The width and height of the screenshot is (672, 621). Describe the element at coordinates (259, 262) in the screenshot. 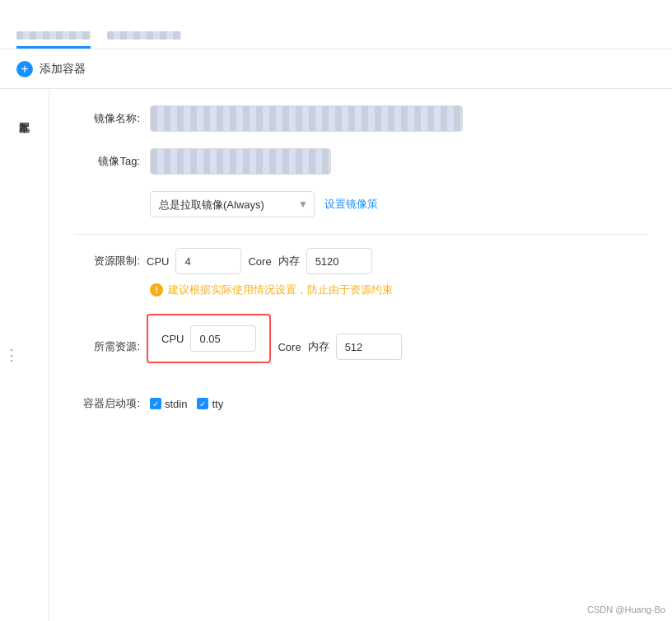

I see `core-label: Core` at that location.